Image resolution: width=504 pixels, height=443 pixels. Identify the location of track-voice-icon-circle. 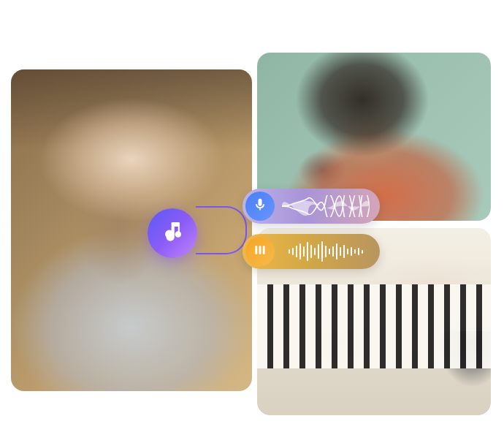
(260, 206).